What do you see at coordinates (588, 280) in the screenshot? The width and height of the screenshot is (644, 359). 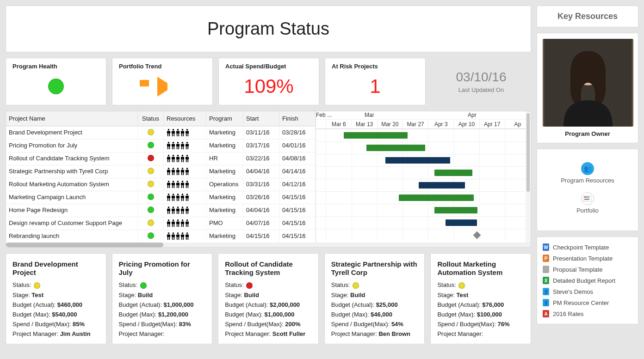 I see `document-link: XDetailed Budget Report` at bounding box center [588, 280].